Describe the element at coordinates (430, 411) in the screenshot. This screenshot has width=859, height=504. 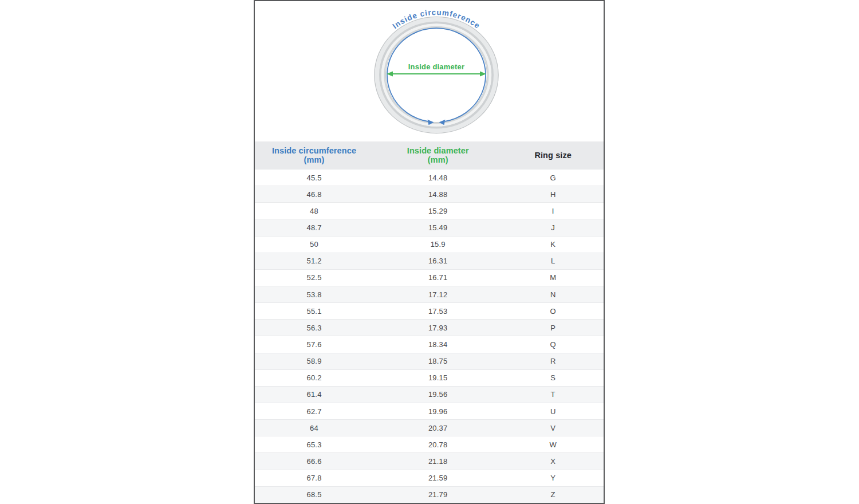
I see `table-row: 62.719.96U` at that location.